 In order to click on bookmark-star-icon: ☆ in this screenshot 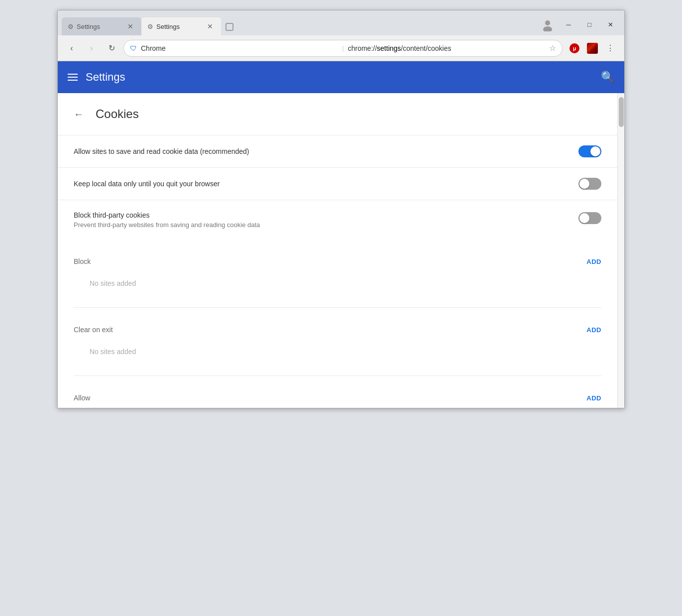, I will do `click(553, 48)`.